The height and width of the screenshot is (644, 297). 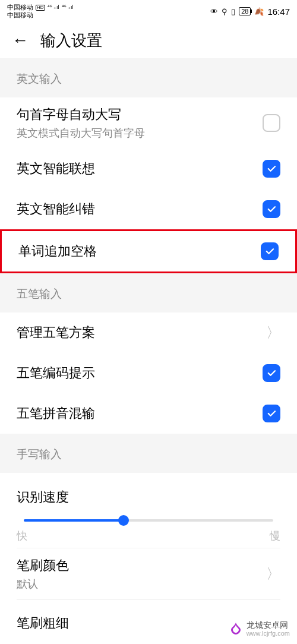 What do you see at coordinates (43, 623) in the screenshot?
I see `brush-thickness-label: 笔刷粗细` at bounding box center [43, 623].